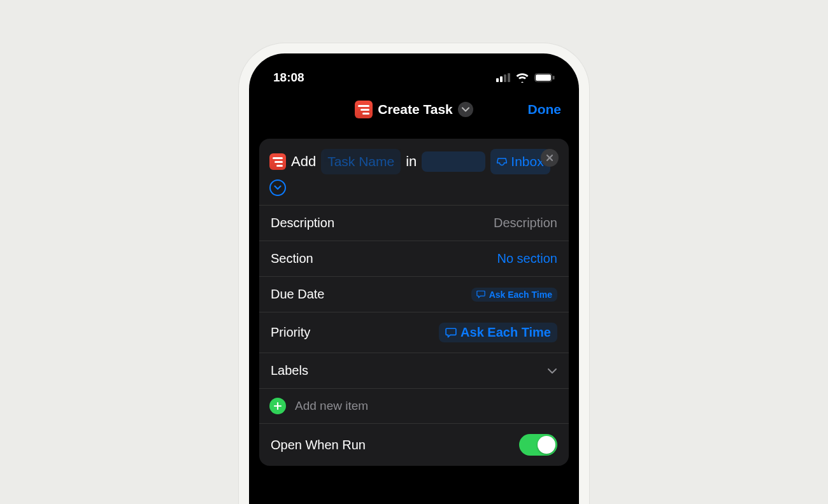 The height and width of the screenshot is (504, 828). I want to click on section-value: No section, so click(527, 258).